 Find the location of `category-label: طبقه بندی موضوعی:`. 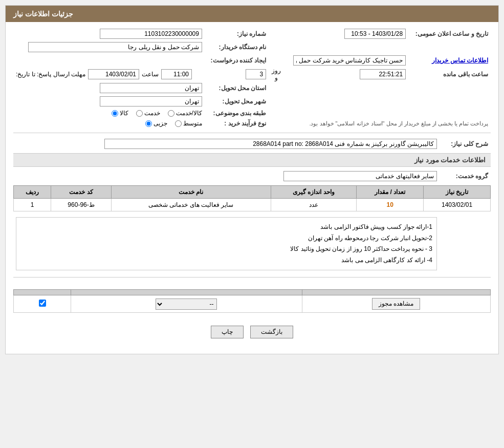

category-label: طبقه بندی موضوعی: is located at coordinates (236, 113).